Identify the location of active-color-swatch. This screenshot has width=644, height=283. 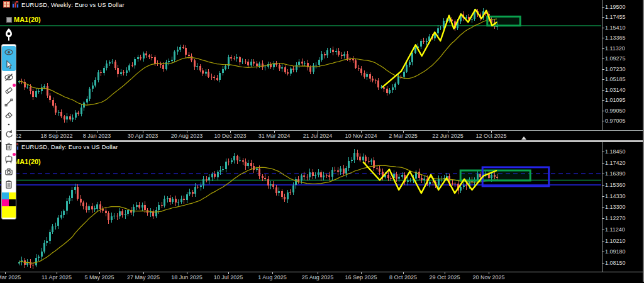
(9, 212).